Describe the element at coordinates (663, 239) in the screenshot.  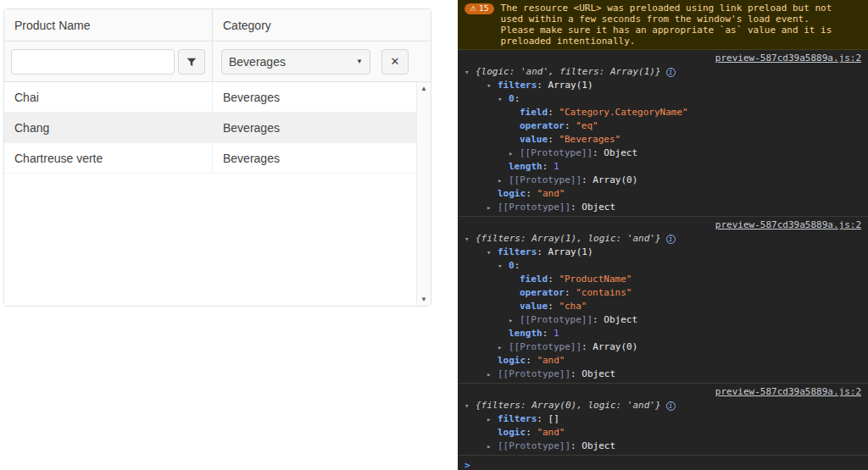
I see `tree-row: ▾{filters: Array(1), logic: 'and'}i` at that location.